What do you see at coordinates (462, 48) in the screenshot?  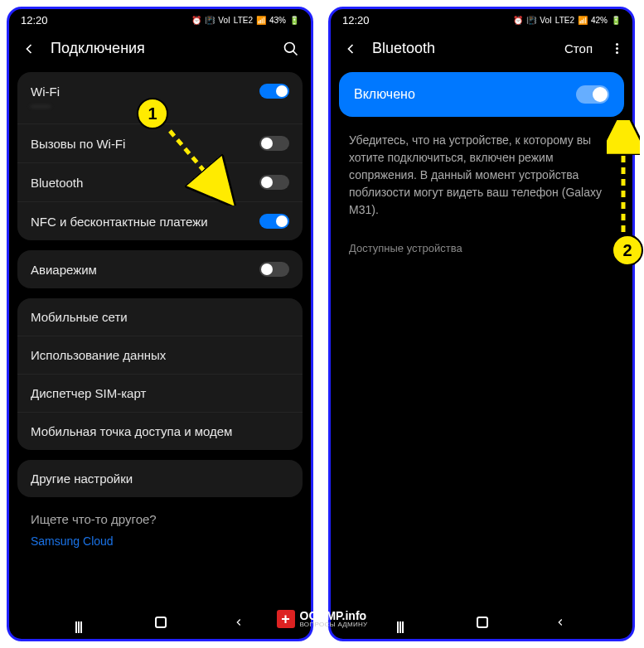 I see `page-title: Bluetooth` at bounding box center [462, 48].